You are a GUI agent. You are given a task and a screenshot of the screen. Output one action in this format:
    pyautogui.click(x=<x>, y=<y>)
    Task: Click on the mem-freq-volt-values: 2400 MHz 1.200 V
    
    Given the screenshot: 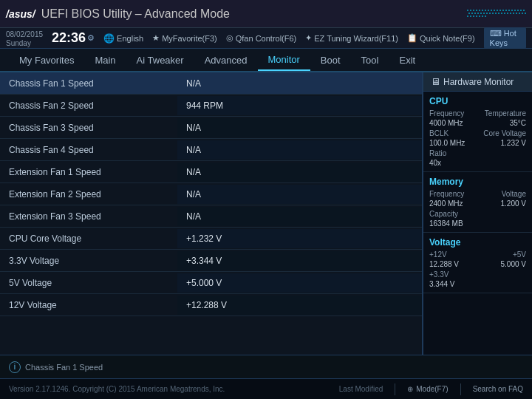 What is the action you would take?
    pyautogui.click(x=477, y=204)
    